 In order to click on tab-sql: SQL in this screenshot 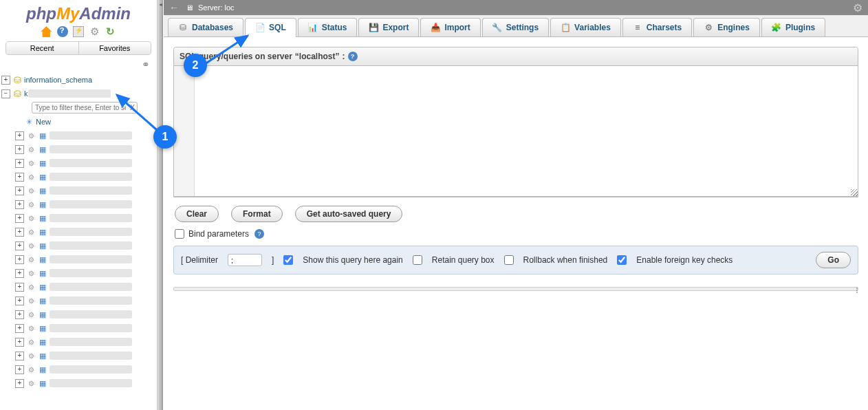, I will do `click(271, 28)`.